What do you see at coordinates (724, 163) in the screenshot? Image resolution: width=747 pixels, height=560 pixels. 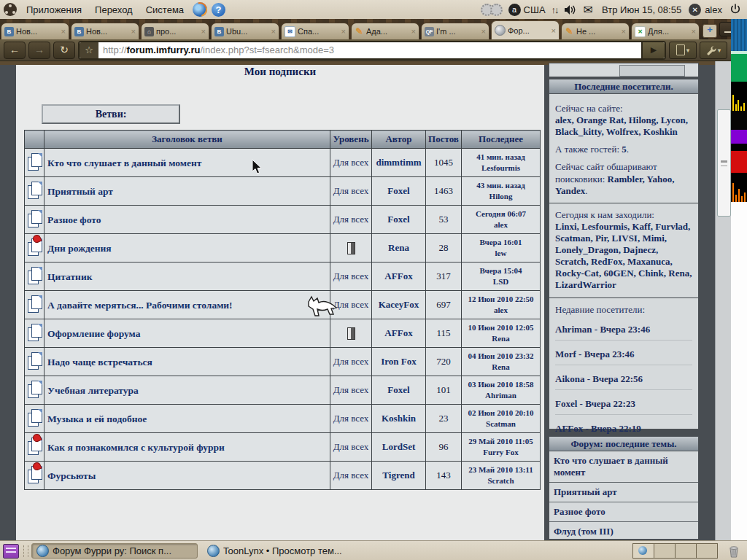 I see `scrollbar-thumb` at bounding box center [724, 163].